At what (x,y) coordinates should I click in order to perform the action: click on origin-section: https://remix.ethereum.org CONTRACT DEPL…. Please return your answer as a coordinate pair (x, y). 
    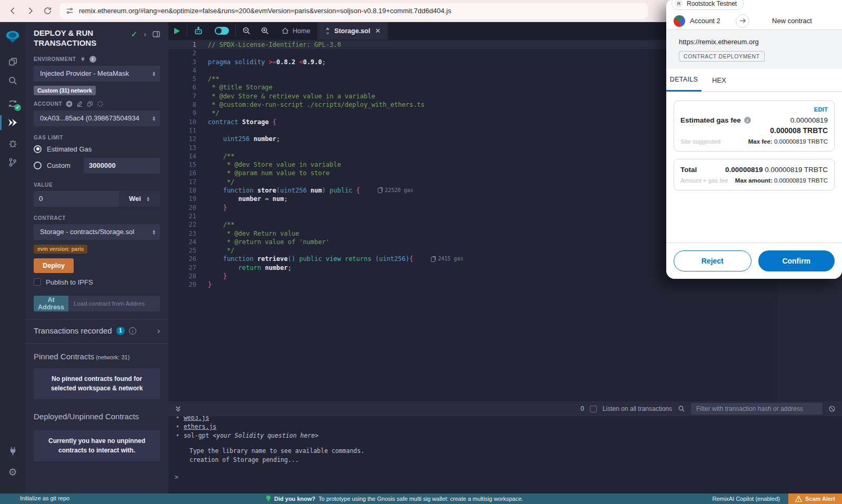
    Looking at the image, I should click on (754, 49).